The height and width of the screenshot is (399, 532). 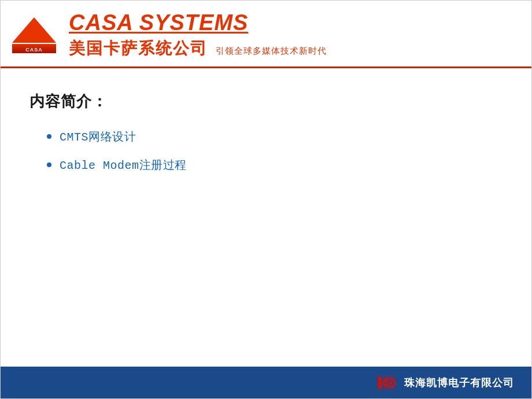 I want to click on bullet-text-1: CMTS网络设计, so click(x=98, y=136).